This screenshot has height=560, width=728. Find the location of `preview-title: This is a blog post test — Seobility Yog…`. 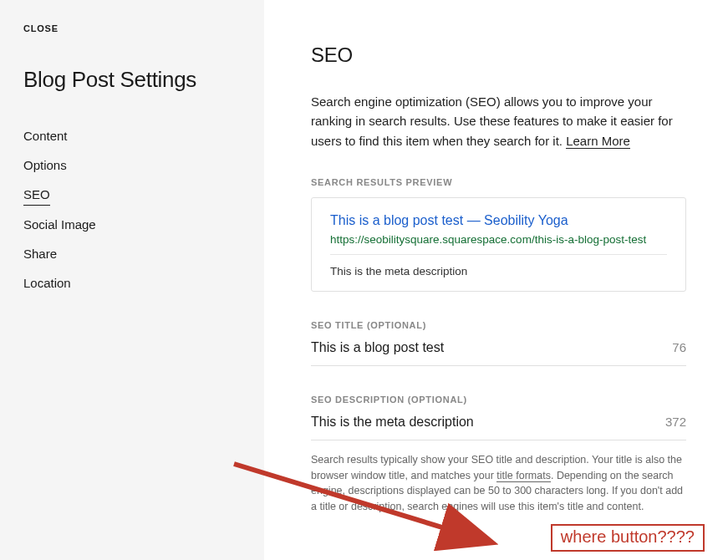

preview-title: This is a blog post test — Seobility Yog… is located at coordinates (498, 221).